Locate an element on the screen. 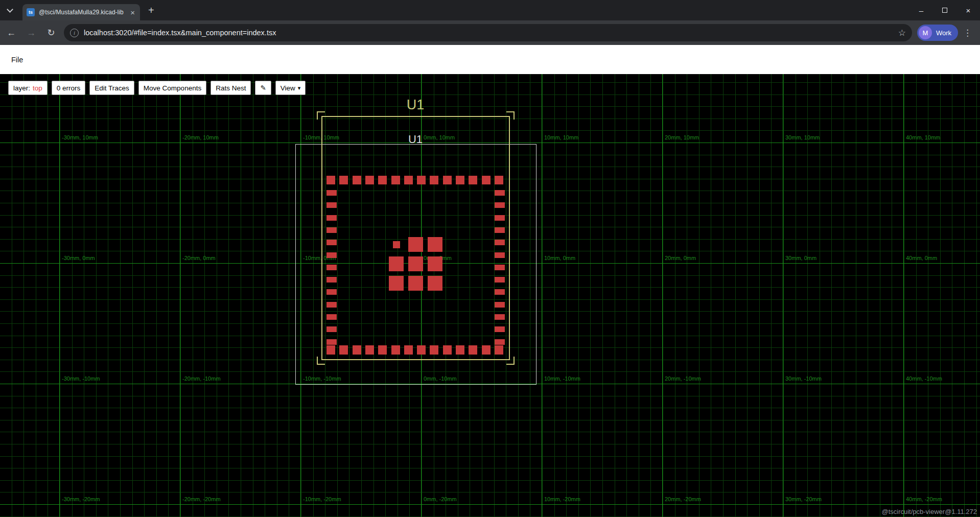 The image size is (980, 517). new-tab-button: + is located at coordinates (151, 10).